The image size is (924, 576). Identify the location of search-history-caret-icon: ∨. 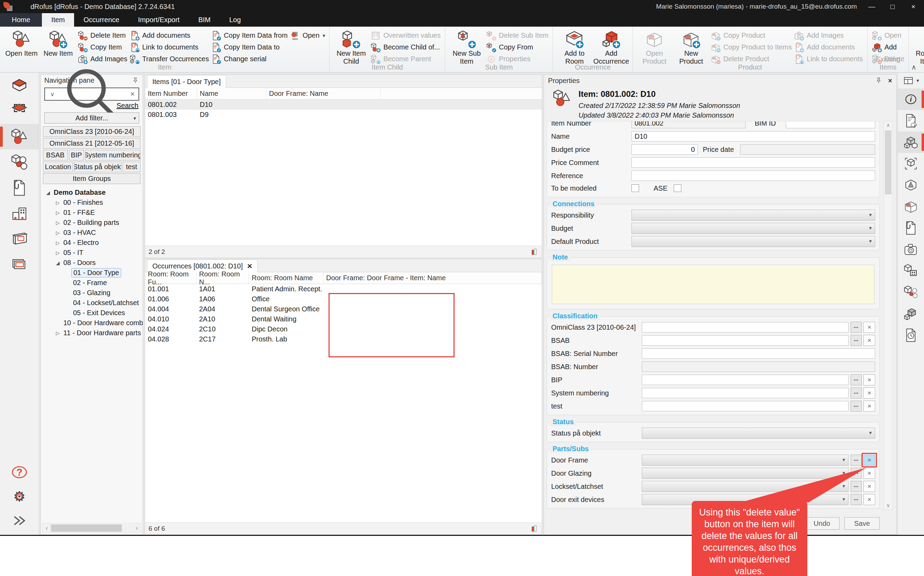
(53, 94).